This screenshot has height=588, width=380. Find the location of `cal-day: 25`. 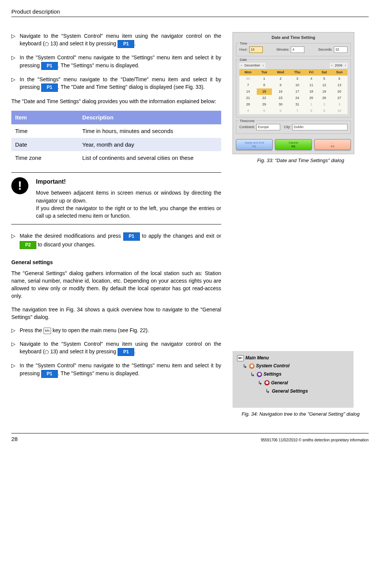

cal-day: 25 is located at coordinates (311, 98).